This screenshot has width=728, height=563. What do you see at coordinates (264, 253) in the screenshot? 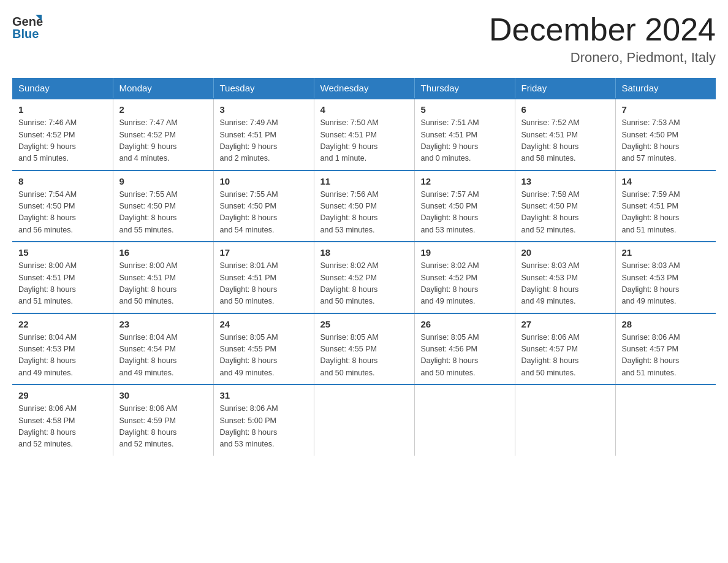
I see `day-number: 17` at bounding box center [264, 253].